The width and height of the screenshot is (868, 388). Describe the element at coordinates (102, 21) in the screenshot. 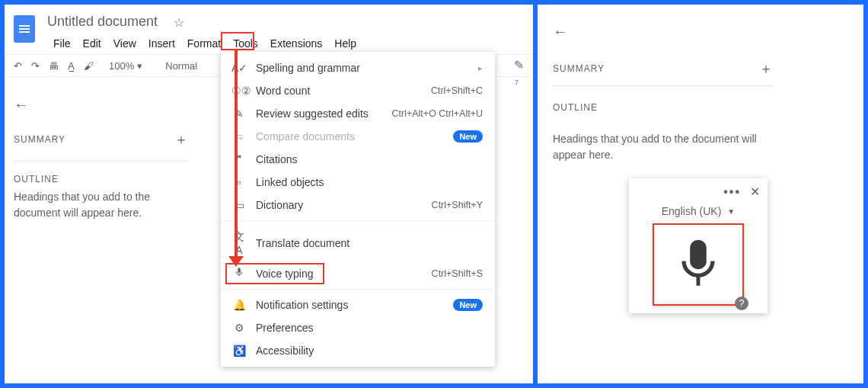

I see `document-title: Untitled document` at that location.